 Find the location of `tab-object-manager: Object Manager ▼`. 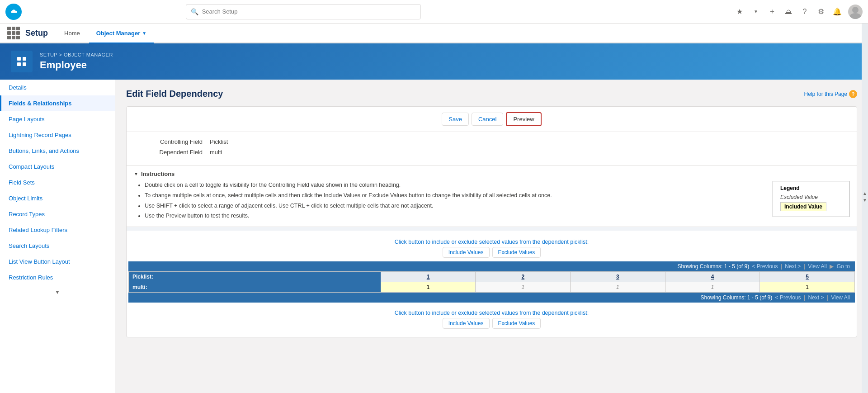

tab-object-manager: Object Manager ▼ is located at coordinates (121, 33).